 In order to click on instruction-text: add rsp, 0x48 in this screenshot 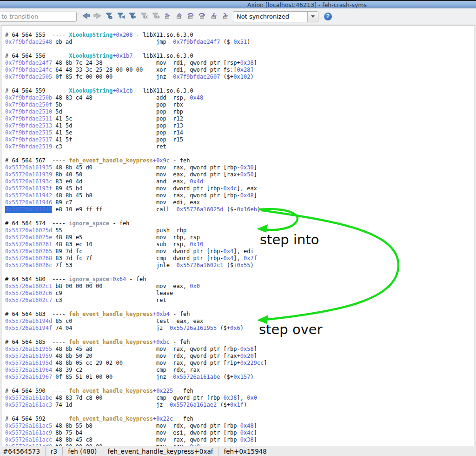, I will do `click(179, 98)`.